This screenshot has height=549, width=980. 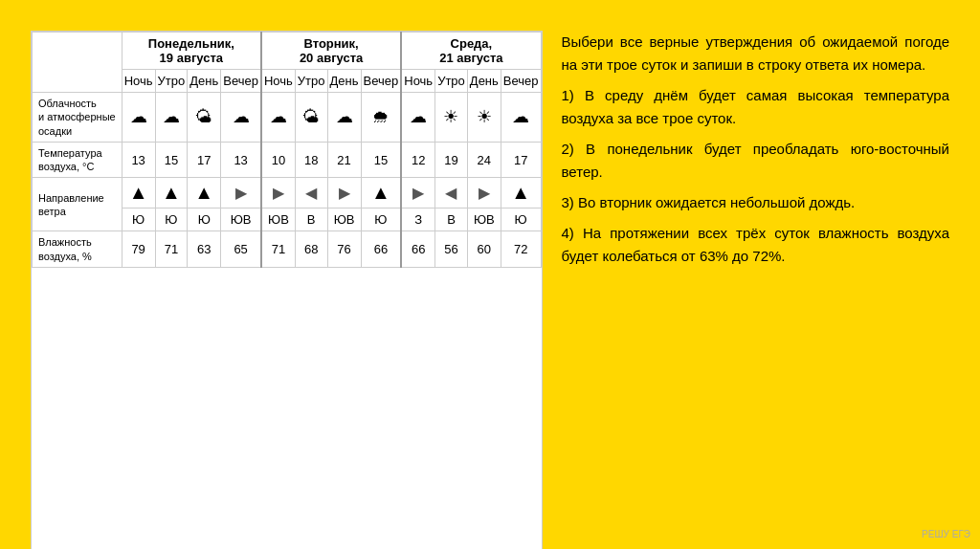 What do you see at coordinates (331, 44) in the screenshot?
I see `tuesday-header: Вторник,` at bounding box center [331, 44].